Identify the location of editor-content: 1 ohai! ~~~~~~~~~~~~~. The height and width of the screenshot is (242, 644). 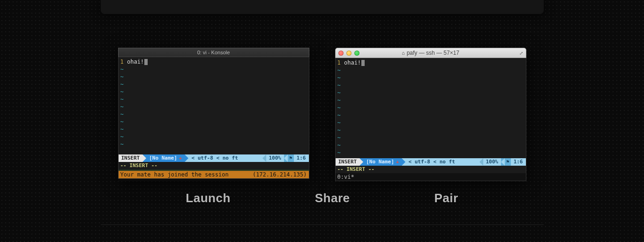
(431, 111).